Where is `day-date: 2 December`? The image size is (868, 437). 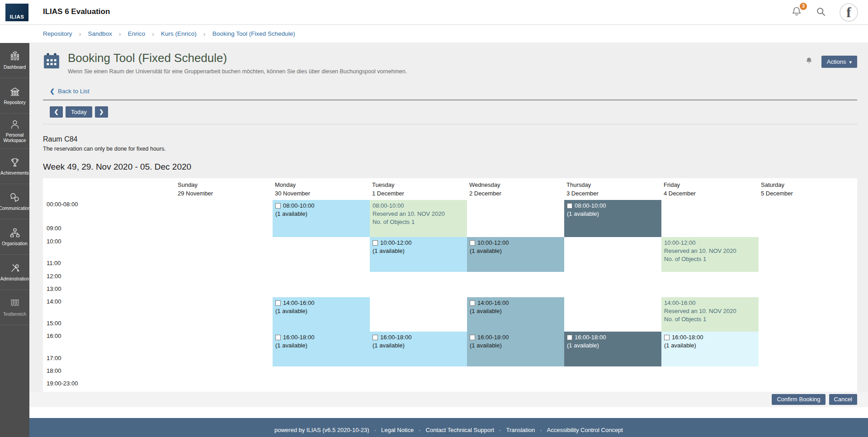 day-date: 2 December is located at coordinates (486, 194).